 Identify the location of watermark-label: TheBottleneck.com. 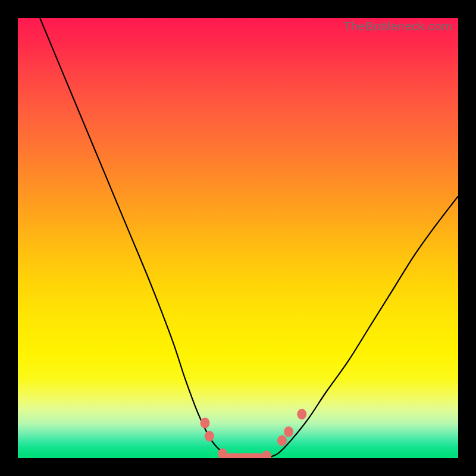
(397, 26).